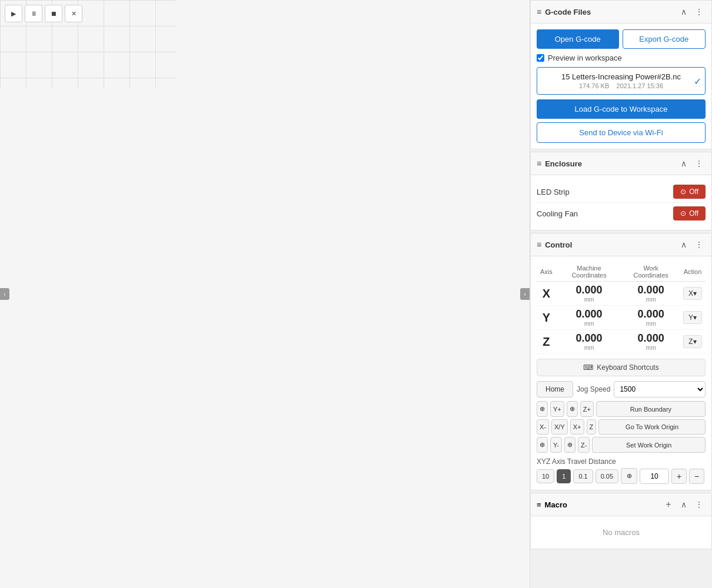 This screenshot has height=588, width=712. Describe the element at coordinates (558, 245) in the screenshot. I see `control-section-title: Control` at that location.